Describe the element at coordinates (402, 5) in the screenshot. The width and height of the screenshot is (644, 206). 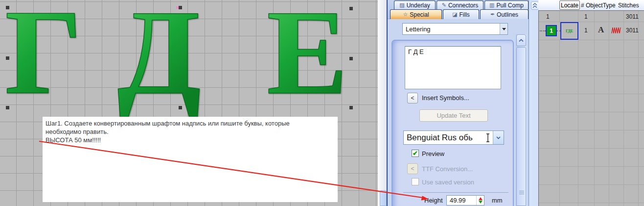
I see `underlay-icon: ▨` at that location.